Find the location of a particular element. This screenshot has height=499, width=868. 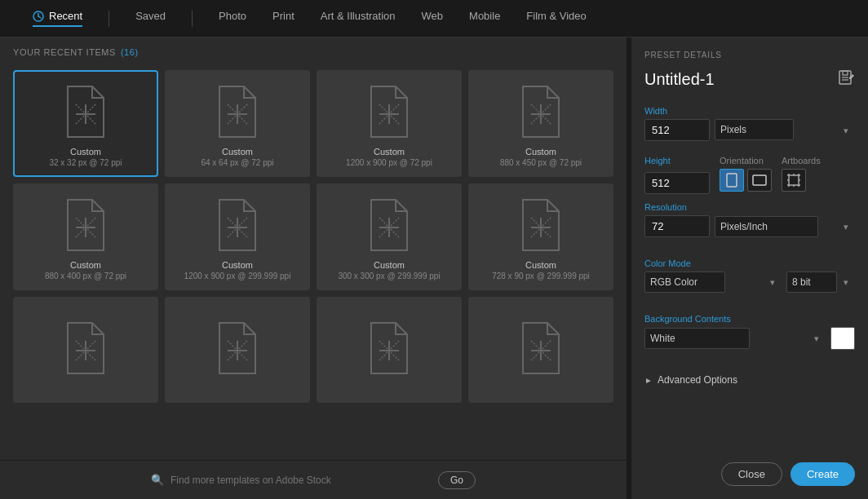

preset-title-row: Untitled-1 is located at coordinates (750, 80).